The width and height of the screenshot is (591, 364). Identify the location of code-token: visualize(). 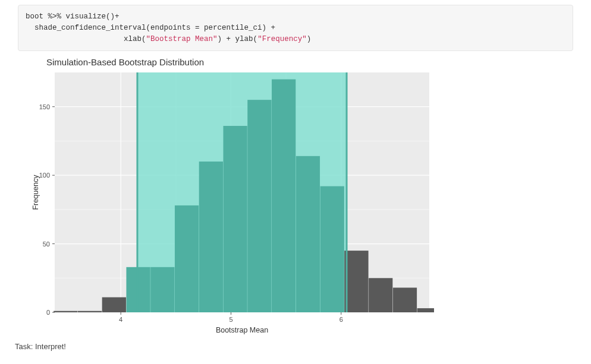
(88, 17).